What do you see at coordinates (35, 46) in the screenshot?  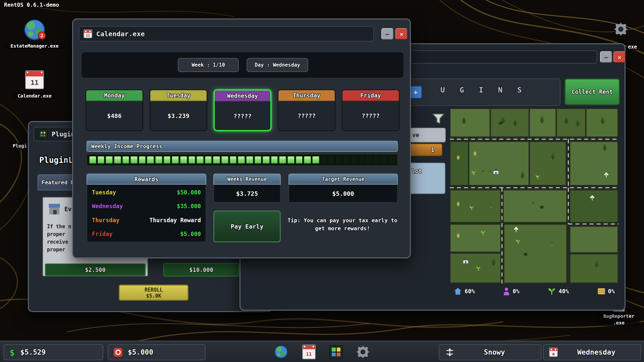 I see `icon-label: EstateManager.exe` at bounding box center [35, 46].